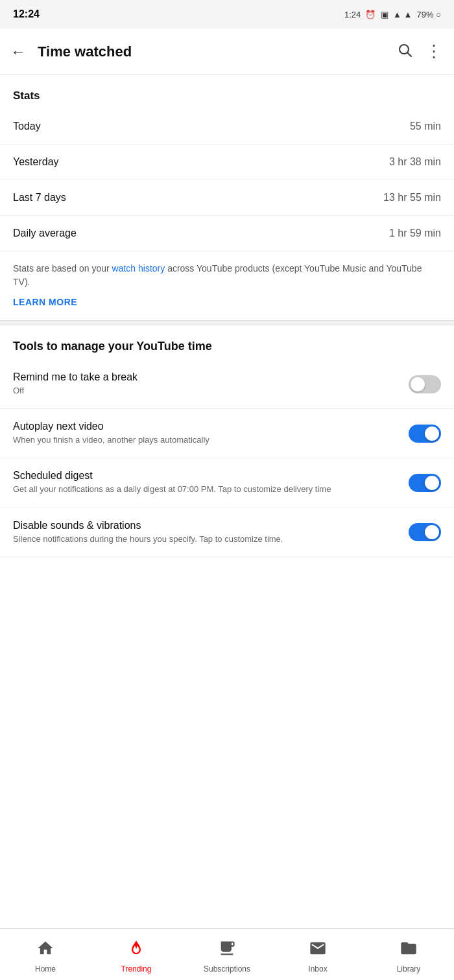  Describe the element at coordinates (409, 954) in the screenshot. I see `nav-library: Library` at that location.